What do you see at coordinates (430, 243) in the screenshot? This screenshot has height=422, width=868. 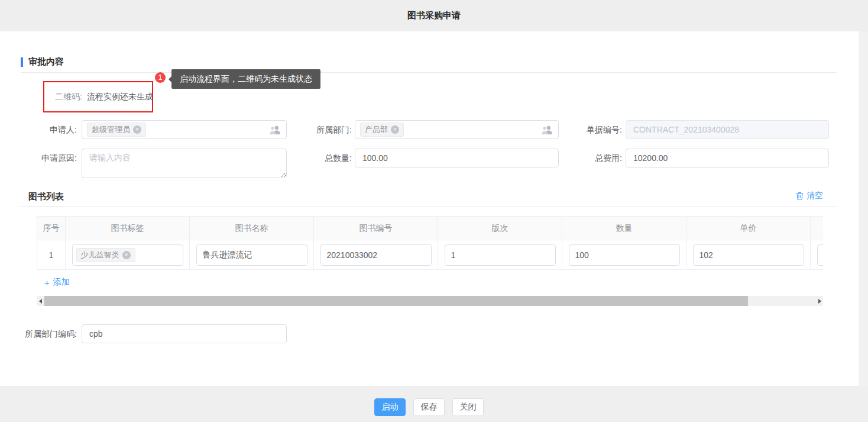 I see `book-table: 序号 图书标签 图书名称 图书编号 版次 数量 单价 1 少儿益` at bounding box center [430, 243].